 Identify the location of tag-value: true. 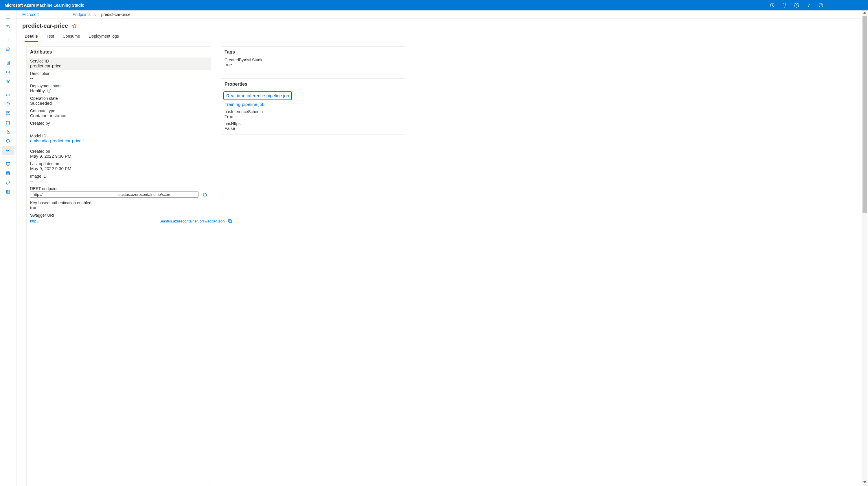
(313, 65).